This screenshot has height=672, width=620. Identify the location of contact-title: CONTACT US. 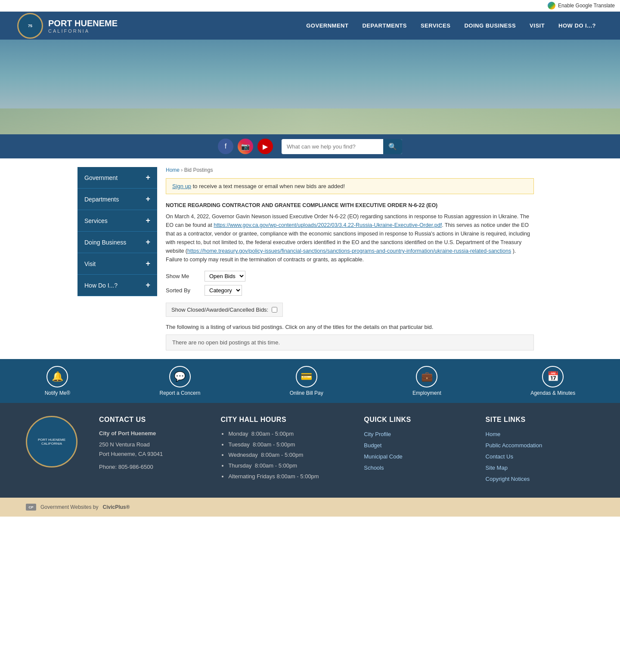
(153, 420).